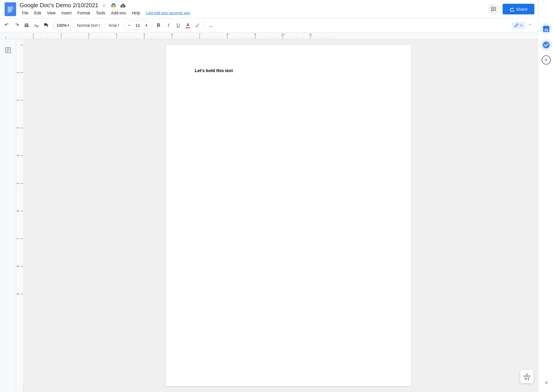 This screenshot has height=392, width=554. What do you see at coordinates (277, 36) in the screenshot?
I see `ruler-canvas` at bounding box center [277, 36].